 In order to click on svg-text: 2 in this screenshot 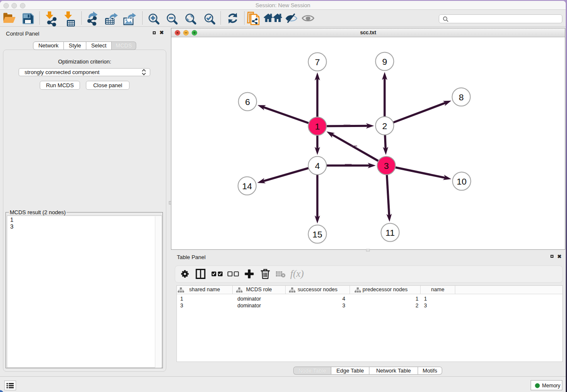, I will do `click(385, 126)`.